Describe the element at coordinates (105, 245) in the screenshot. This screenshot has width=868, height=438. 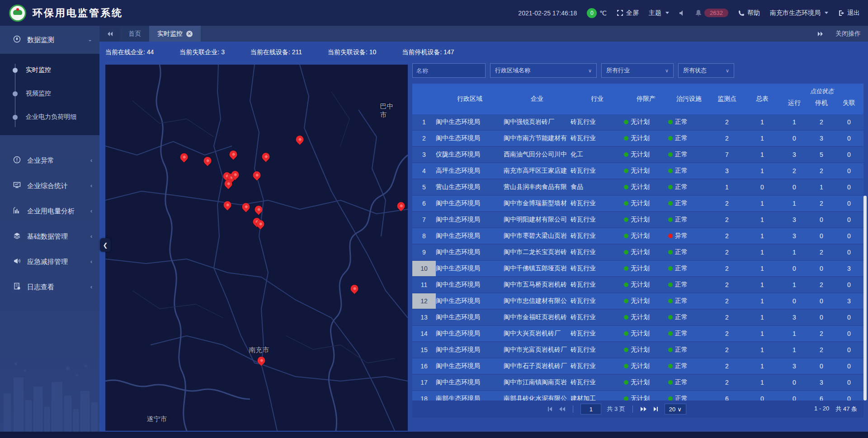
I see `sidebar-collapse-button: ❮` at that location.